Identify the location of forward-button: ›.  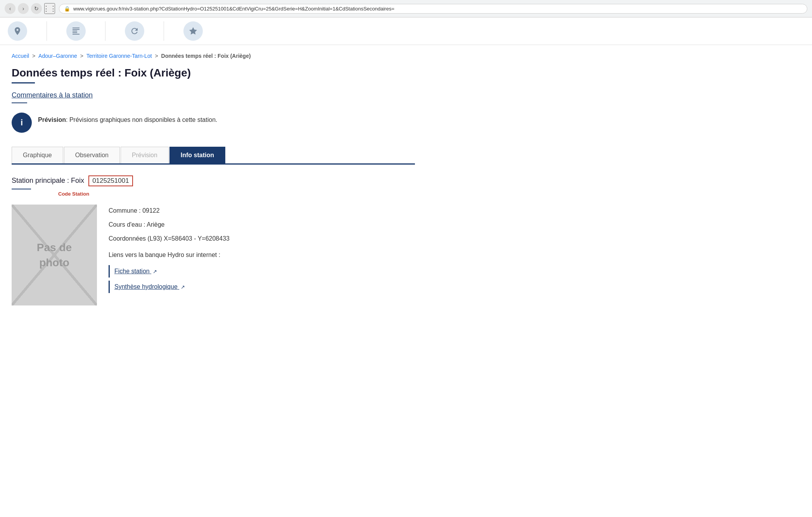
(23, 9).